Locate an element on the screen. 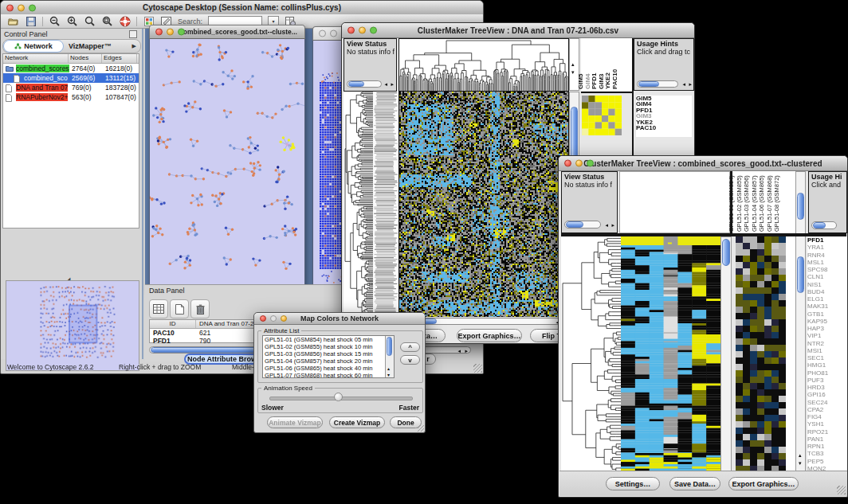  treeview1-titlebar: ClusterMaker TreeView : DNA and Tran 07-… is located at coordinates (518, 30).